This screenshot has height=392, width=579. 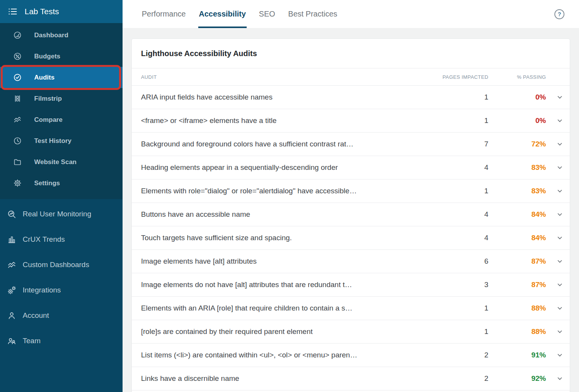 I want to click on percent-passing-value: 91%, so click(x=517, y=355).